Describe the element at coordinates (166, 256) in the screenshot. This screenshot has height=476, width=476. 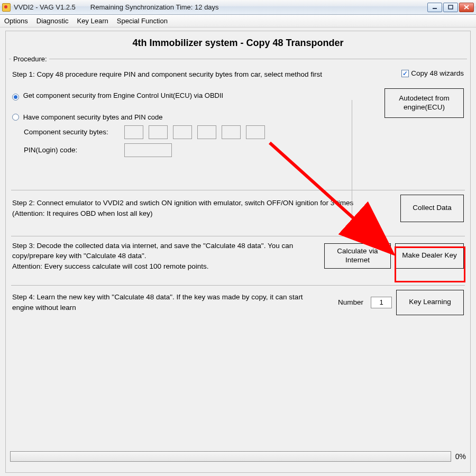
I see `step3-text: Step 3: Decode the collected data via in…` at that location.